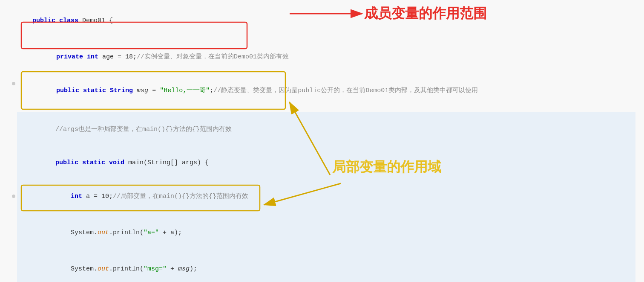 The width and height of the screenshot is (644, 282). I want to click on line-main-sig: public static void main(String[] args) {, so click(326, 163).